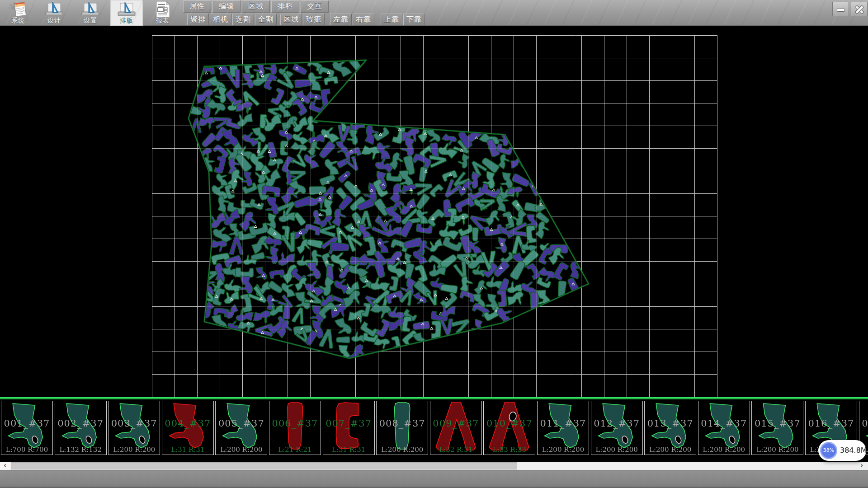  Describe the element at coordinates (221, 19) in the screenshot. I see `tool-camera: 相机` at that location.